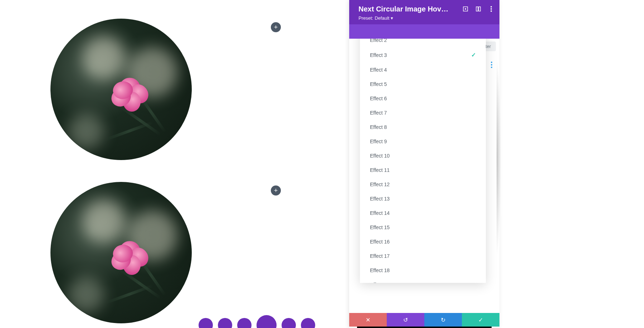  I want to click on effect-option-label: Effect 16, so click(380, 242).